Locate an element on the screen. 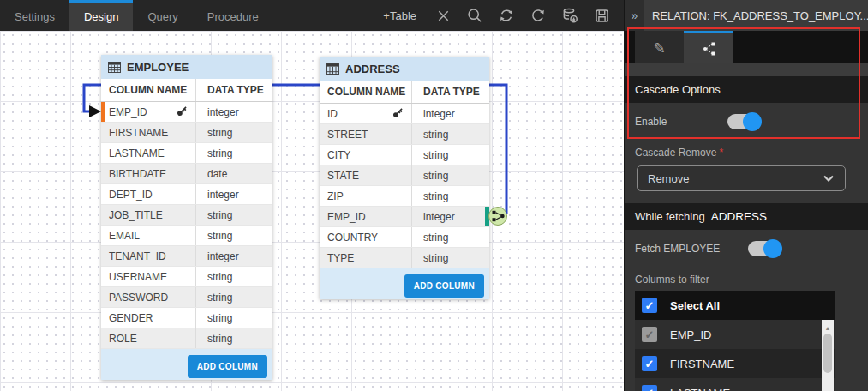 This screenshot has width=868, height=391. panel-strip is located at coordinates (746, 70).